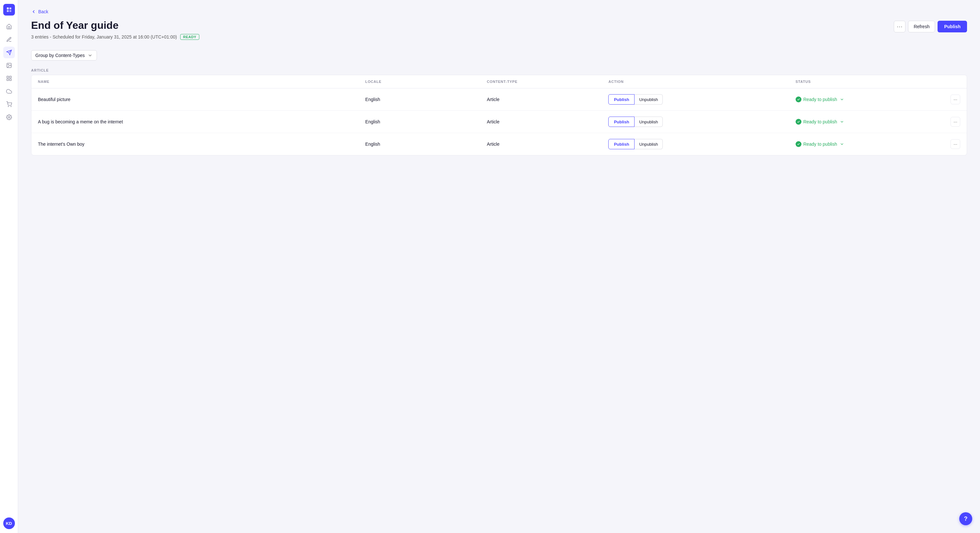  I want to click on entry-name: The internet's Own boy, so click(195, 144).